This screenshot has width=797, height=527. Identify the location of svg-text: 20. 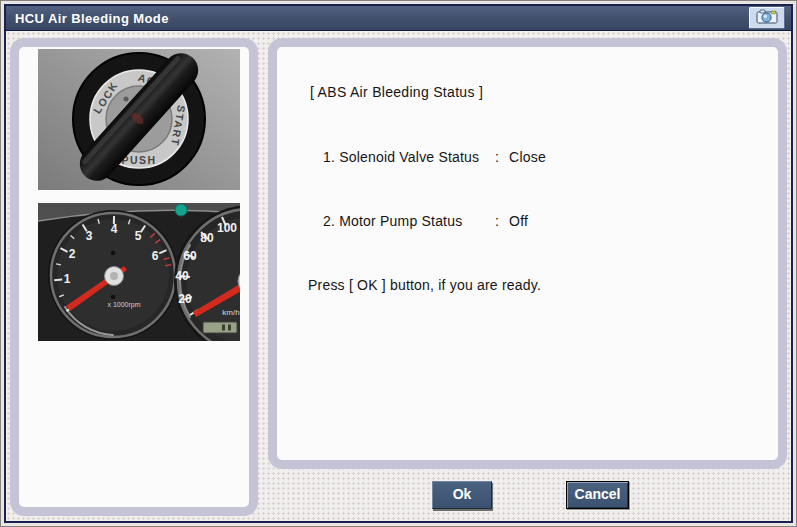
(185, 299).